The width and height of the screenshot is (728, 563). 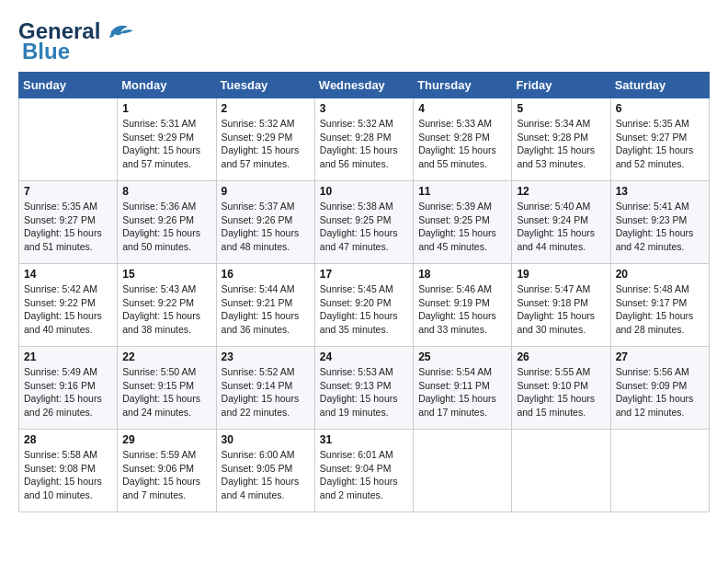 I want to click on day-number: 7, so click(x=68, y=191).